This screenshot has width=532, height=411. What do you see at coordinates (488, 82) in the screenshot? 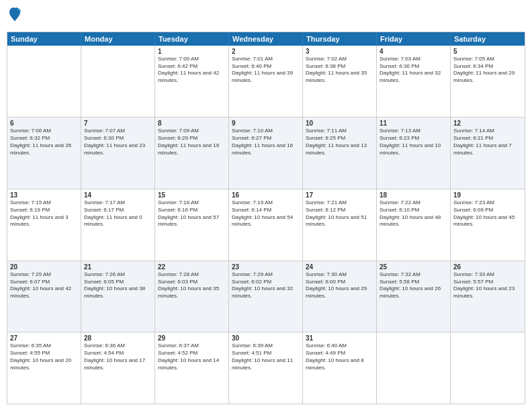
I see `calendar-cell: 5Sunrise: 7:05 AM Sunset: 6:34 PM Daylig…` at bounding box center [488, 82].